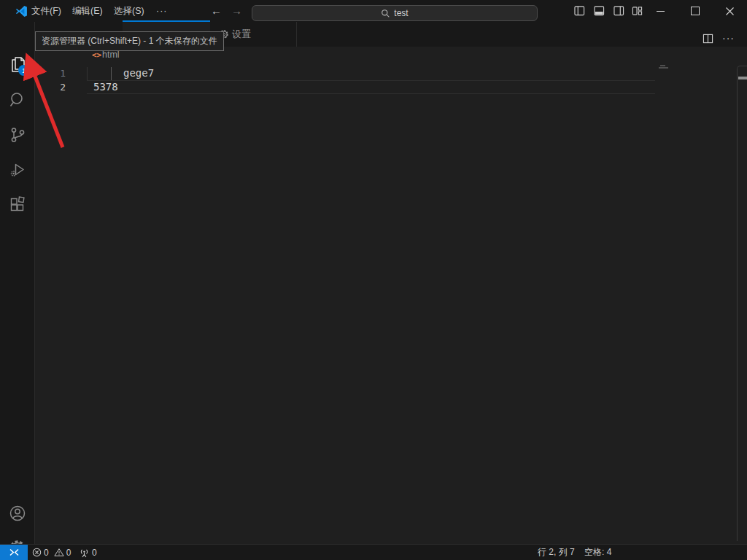  I want to click on back-icon: ←, so click(216, 11).